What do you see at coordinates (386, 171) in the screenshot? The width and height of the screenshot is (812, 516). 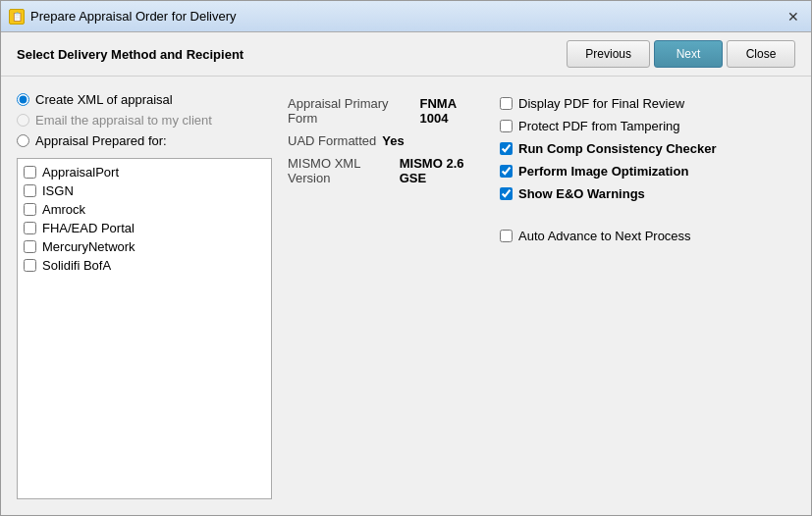 I see `info-mismo: MISMO XML Version MISMO 2.6 GSE` at bounding box center [386, 171].